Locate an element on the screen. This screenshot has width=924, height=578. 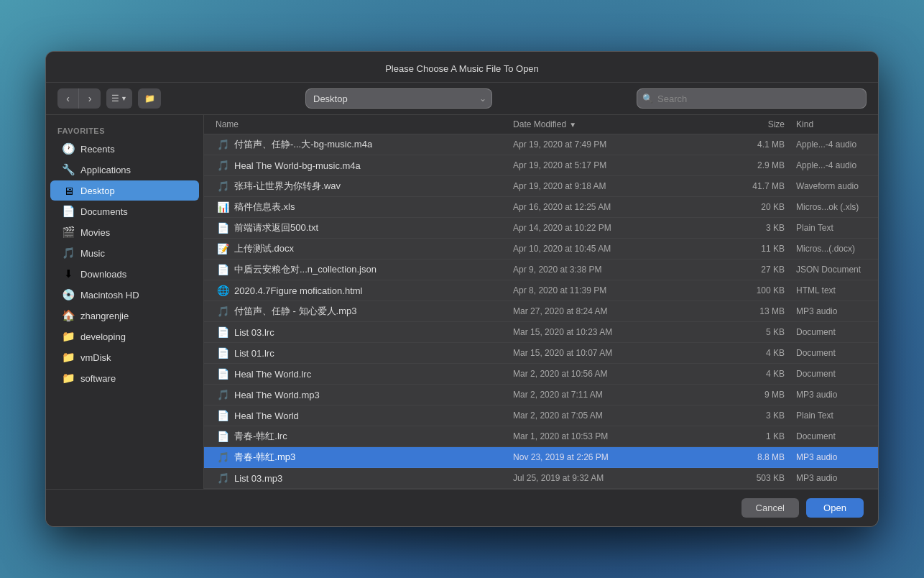
file-kind-cell: Apple...-4 audio is located at coordinates (834, 165).